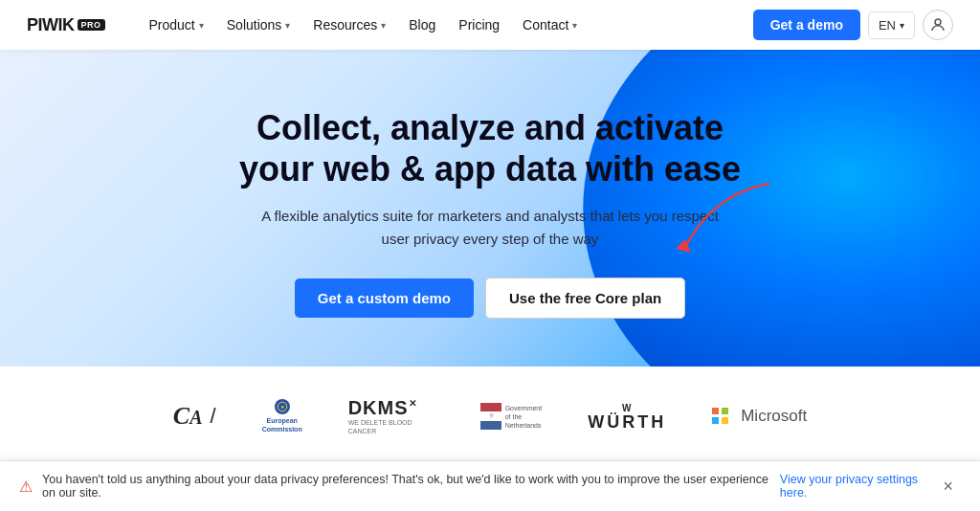 The width and height of the screenshot is (980, 511). What do you see at coordinates (446, 25) in the screenshot?
I see `nav-links: Product▾Solutions▾Resources▾BlogPricingC…` at bounding box center [446, 25].